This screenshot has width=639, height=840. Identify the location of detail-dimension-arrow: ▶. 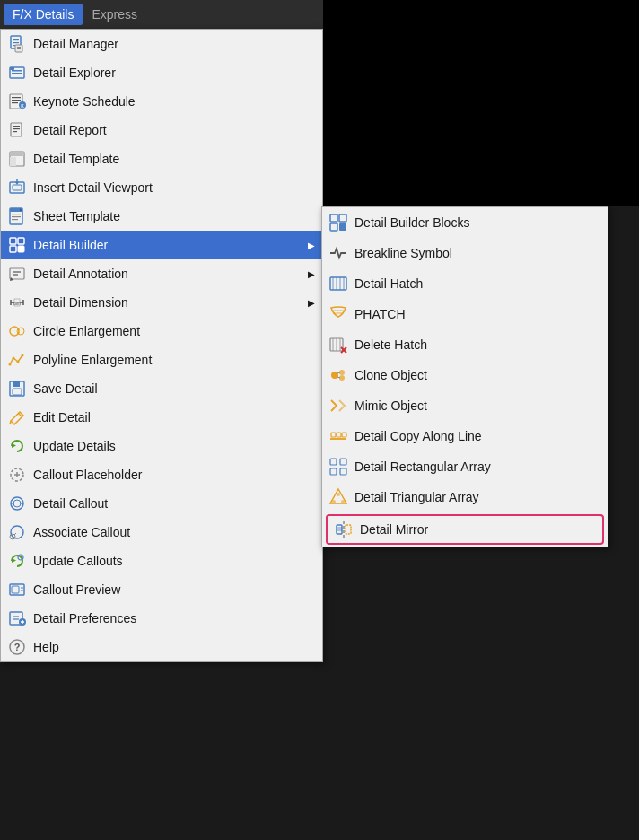
(311, 303).